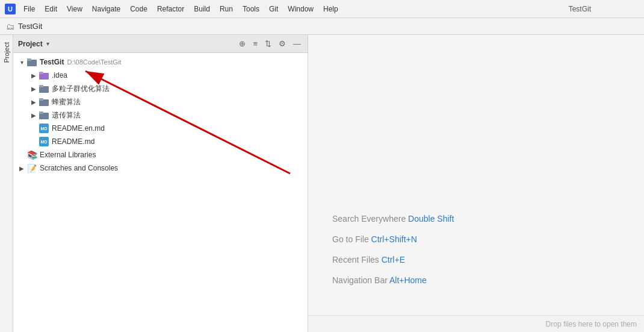 The width and height of the screenshot is (644, 332). What do you see at coordinates (29, 9) in the screenshot?
I see `menu-item-file: File` at bounding box center [29, 9].